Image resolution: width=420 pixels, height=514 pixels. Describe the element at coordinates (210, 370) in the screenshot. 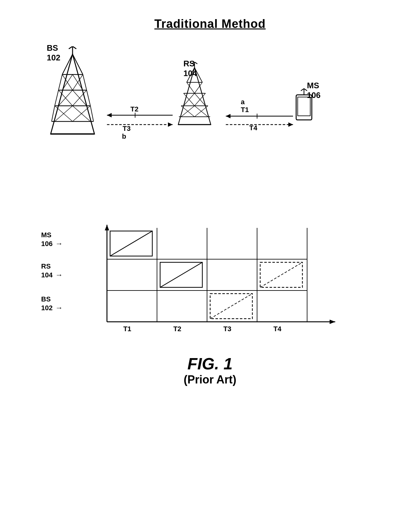

I see `figure-label: FIG. 1 (Prior Art)` at that location.